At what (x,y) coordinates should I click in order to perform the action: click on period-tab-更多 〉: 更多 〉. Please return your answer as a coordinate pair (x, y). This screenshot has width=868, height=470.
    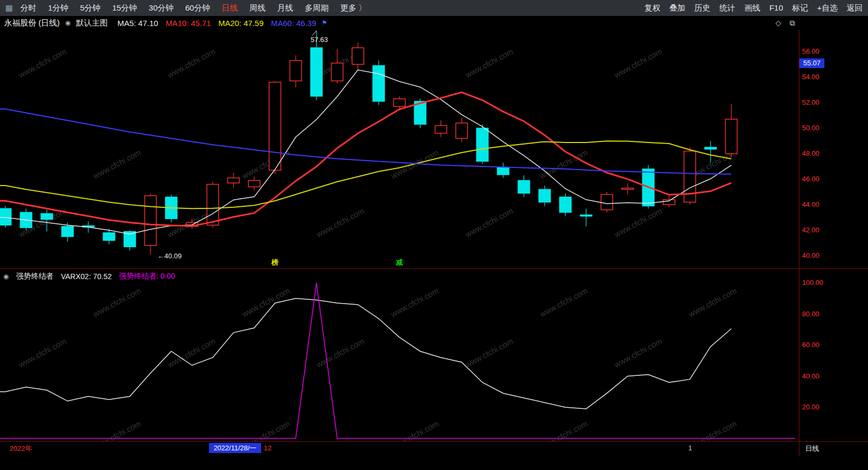
    Looking at the image, I should click on (353, 9).